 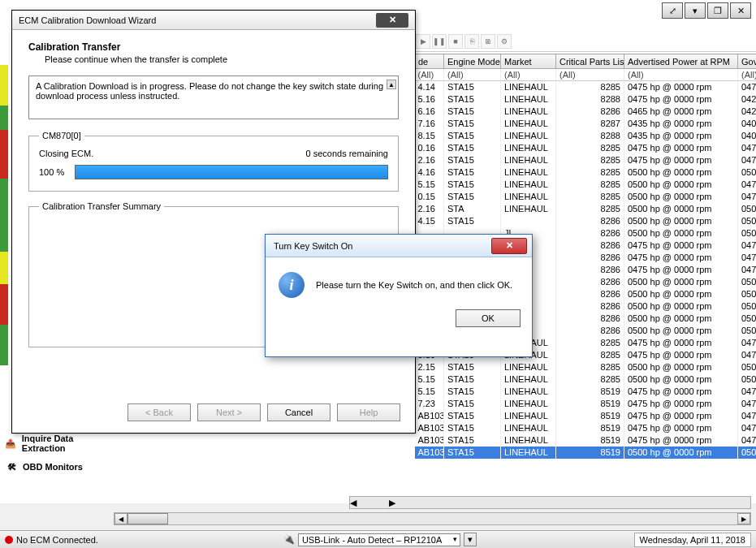 I want to click on table-row: 4.15STA1582860500 hp @ 0000 rpm0500 l, so click(x=586, y=221).